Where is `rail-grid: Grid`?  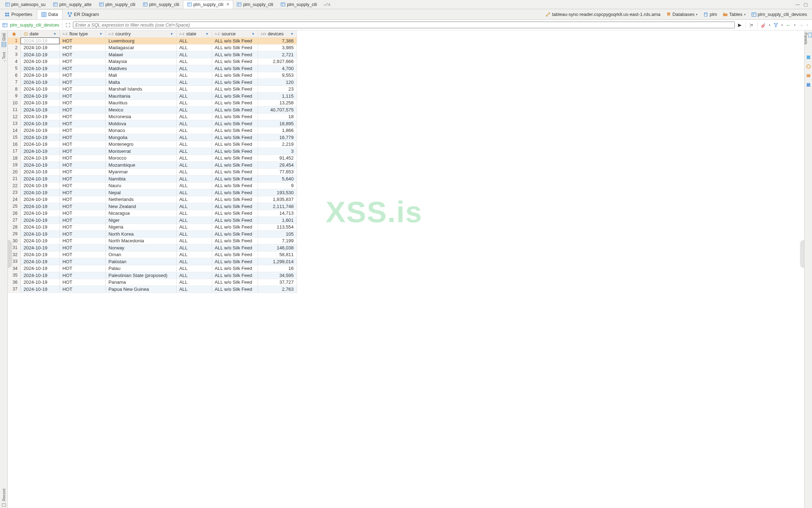
rail-grid: Grid is located at coordinates (4, 40).